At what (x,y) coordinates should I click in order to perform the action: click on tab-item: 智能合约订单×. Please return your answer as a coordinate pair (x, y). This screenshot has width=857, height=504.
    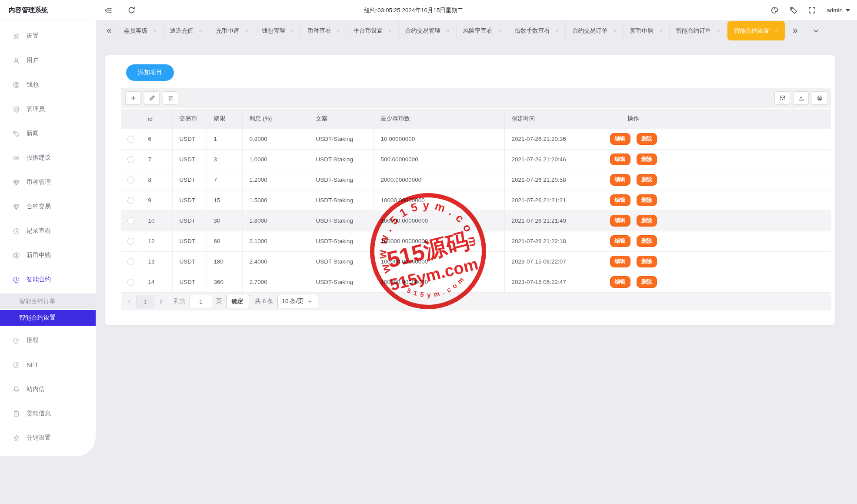
    Looking at the image, I should click on (698, 30).